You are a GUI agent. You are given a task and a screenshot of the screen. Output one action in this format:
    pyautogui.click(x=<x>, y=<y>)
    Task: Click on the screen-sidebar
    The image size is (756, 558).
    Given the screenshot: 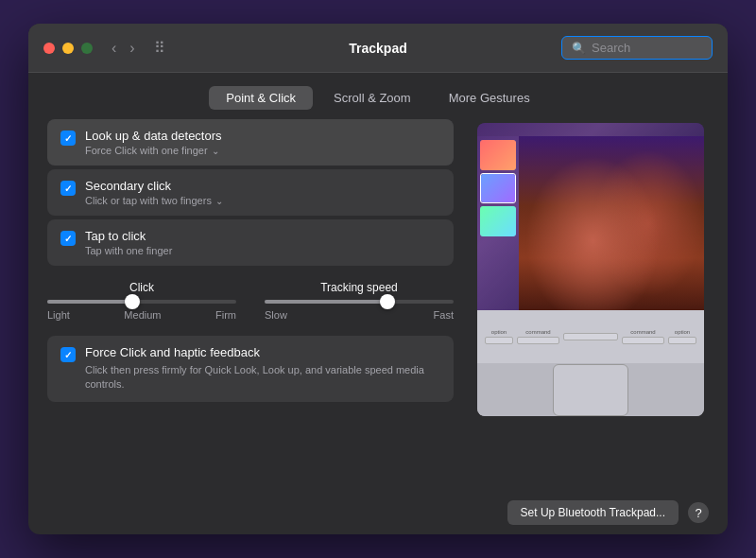 What is the action you would take?
    pyautogui.click(x=498, y=223)
    